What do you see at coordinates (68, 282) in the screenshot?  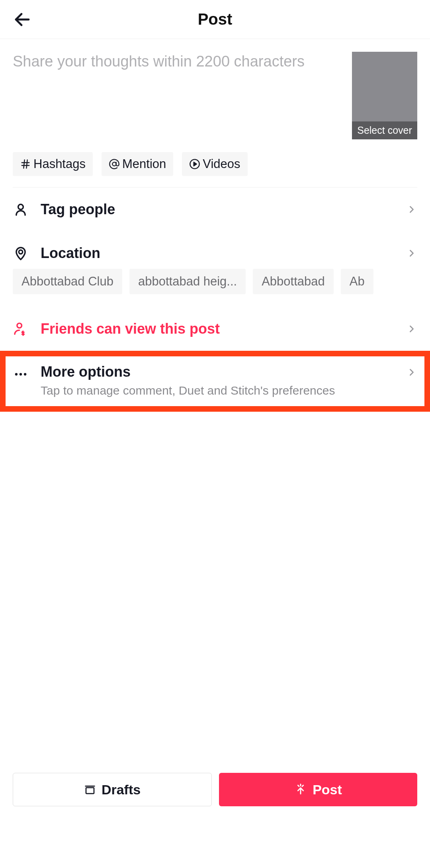 I see `location-chip: Abbottabad Club` at bounding box center [68, 282].